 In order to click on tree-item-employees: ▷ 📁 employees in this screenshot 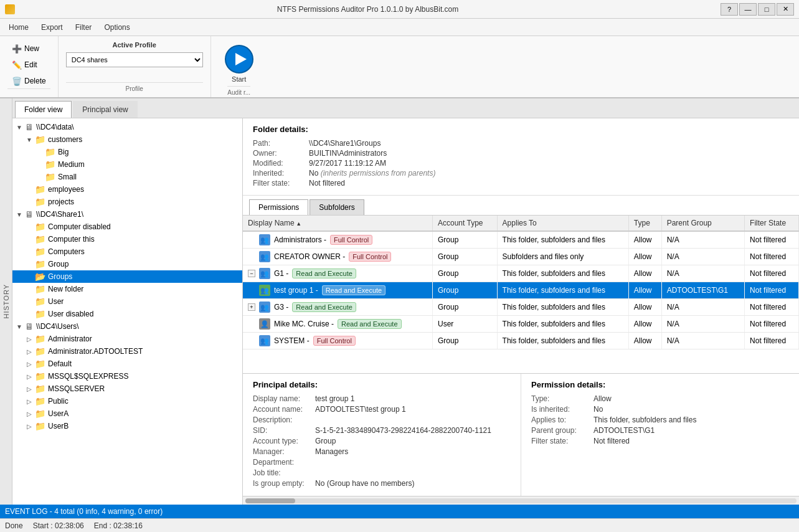, I will do `click(127, 189)`.